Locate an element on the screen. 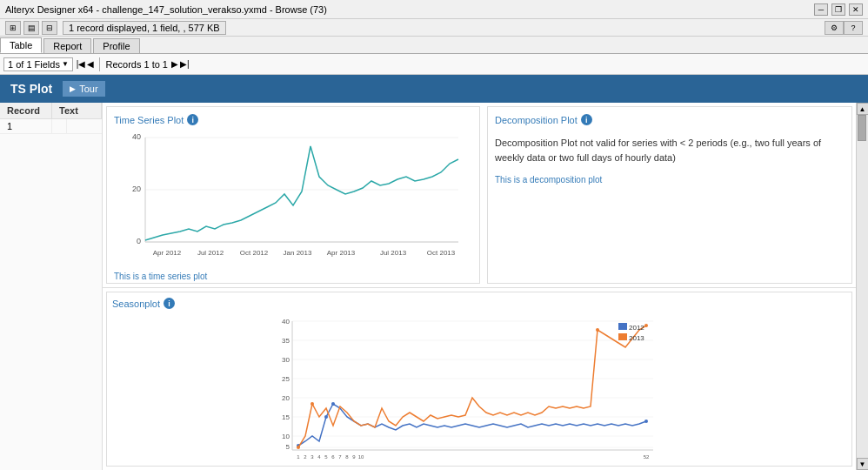 This screenshot has height=470, width=868. next-button: ▶ is located at coordinates (175, 64).